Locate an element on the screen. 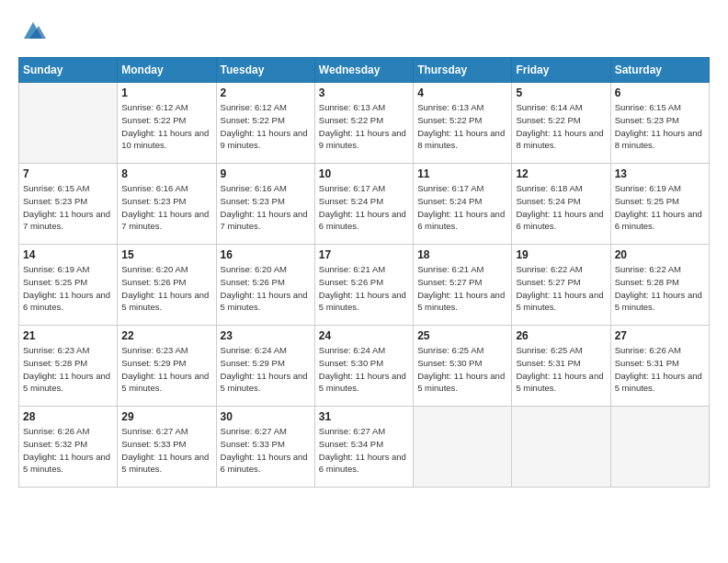  weekday-sunday: Sunday is located at coordinates (68, 70).